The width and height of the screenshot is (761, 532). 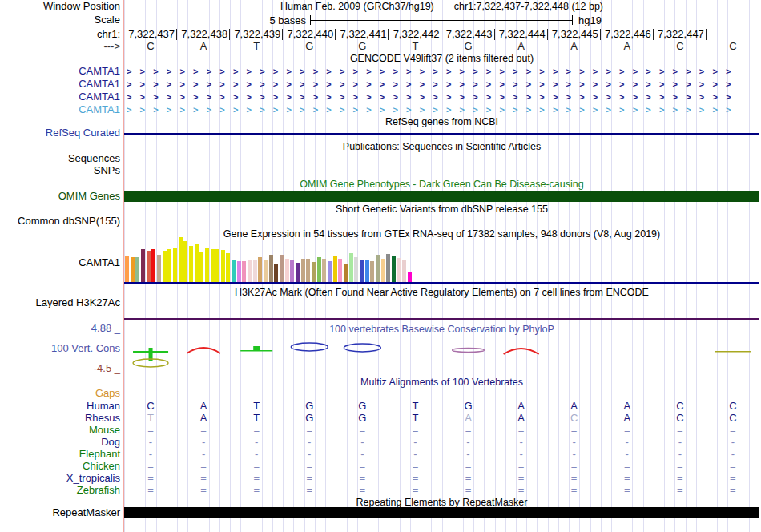 I want to click on scale-assembly-label: hg19, so click(x=590, y=21).